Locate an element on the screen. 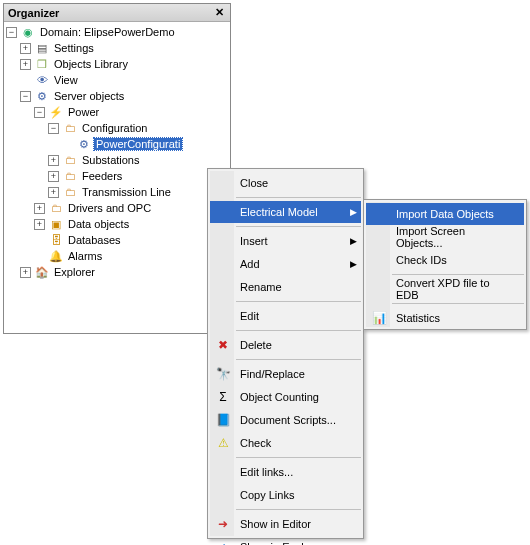 The image size is (530, 545). tree-node-configuration: − 🗀 Configuration is located at coordinates (118, 128).